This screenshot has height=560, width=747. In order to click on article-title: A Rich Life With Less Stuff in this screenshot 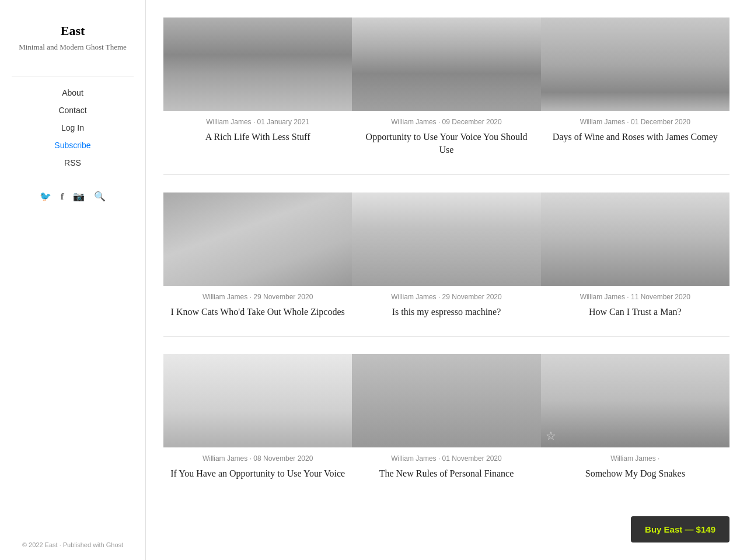, I will do `click(258, 137)`.